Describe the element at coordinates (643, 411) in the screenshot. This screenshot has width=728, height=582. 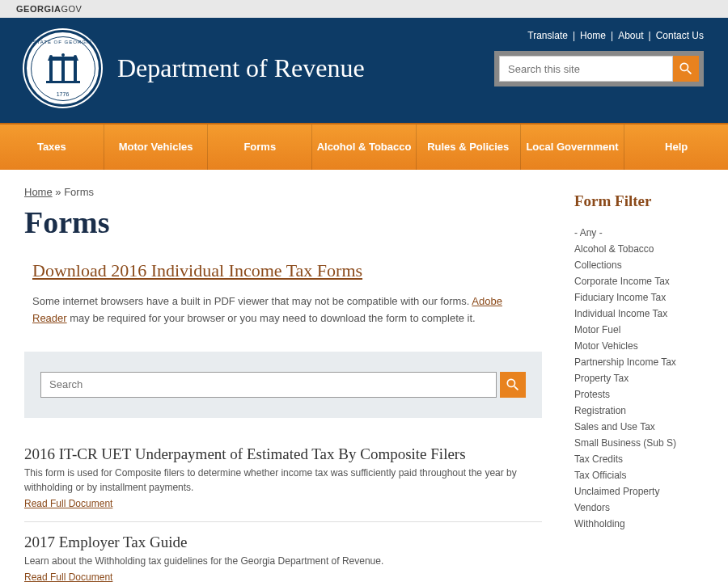
I see `filter-item: Registration` at that location.